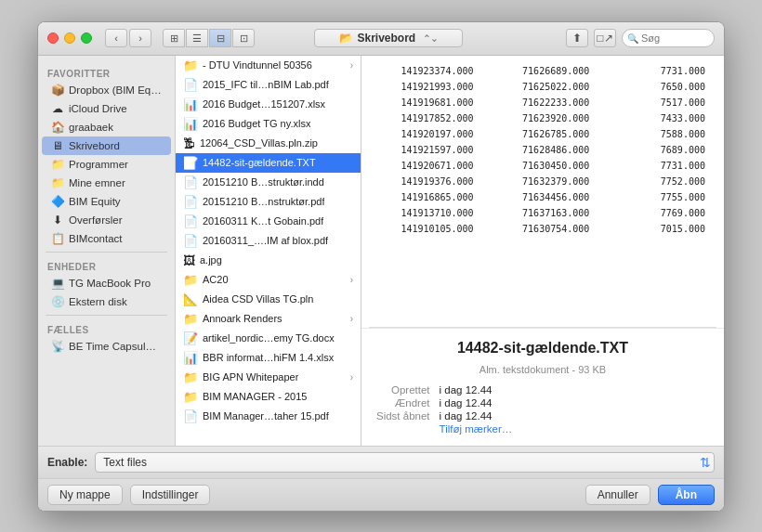  I want to click on file-item-aideacsd: 📐 Aidea CSD Villas TG.pln, so click(268, 299).